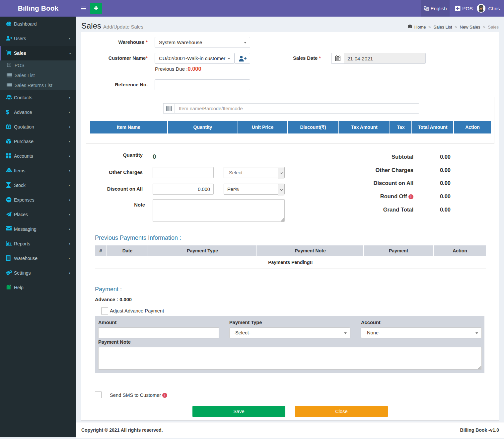 The width and height of the screenshot is (504, 439). Describe the element at coordinates (427, 9) in the screenshot. I see `svg-text: A` at that location.